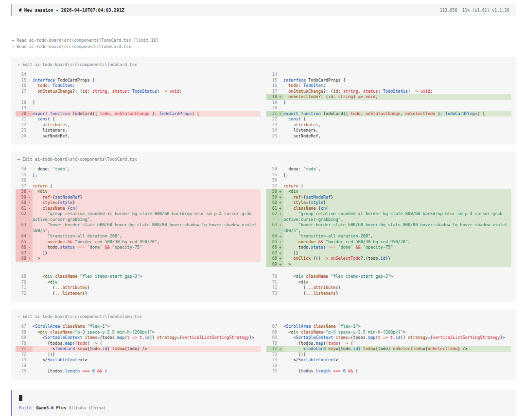  What do you see at coordinates (389, 92) in the screenshot?
I see `diff-row: 17 onStatusChange?: (id: string, status:…` at bounding box center [389, 92].